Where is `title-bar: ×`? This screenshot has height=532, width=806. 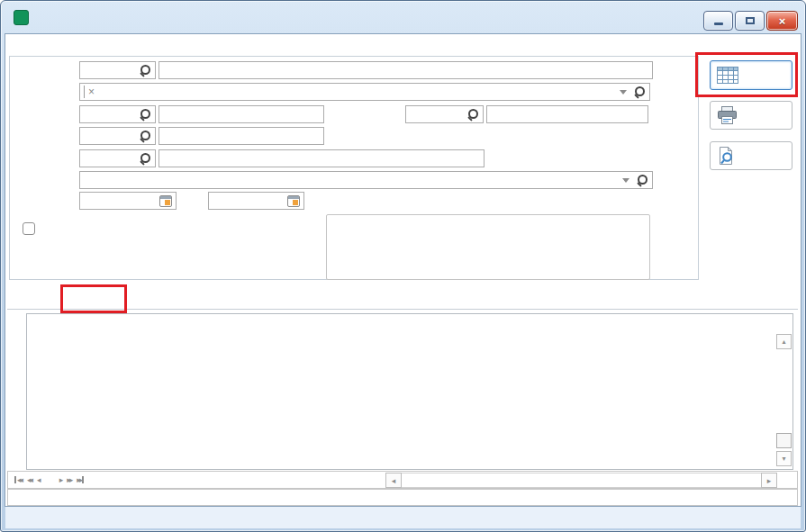 title-bar: × is located at coordinates (403, 17).